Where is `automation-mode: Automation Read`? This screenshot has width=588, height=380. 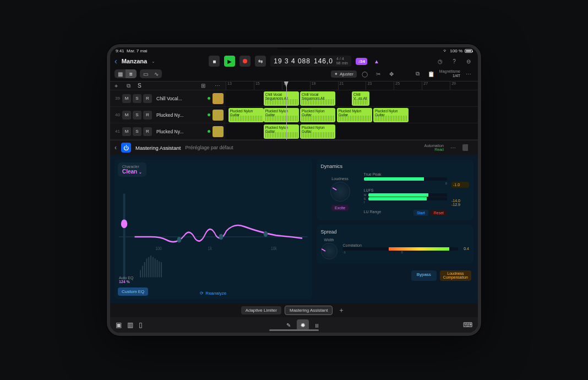
automation-mode: Automation Read is located at coordinates (434, 148).